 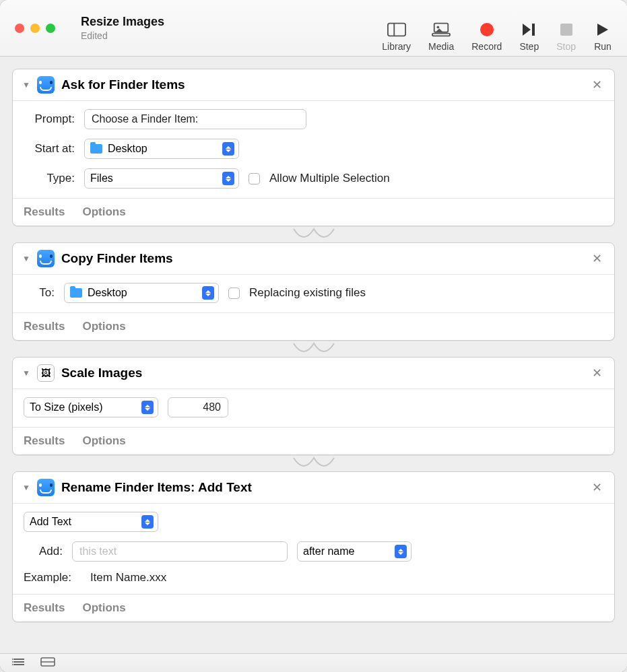 I want to click on example-label: Example:, so click(x=47, y=578).